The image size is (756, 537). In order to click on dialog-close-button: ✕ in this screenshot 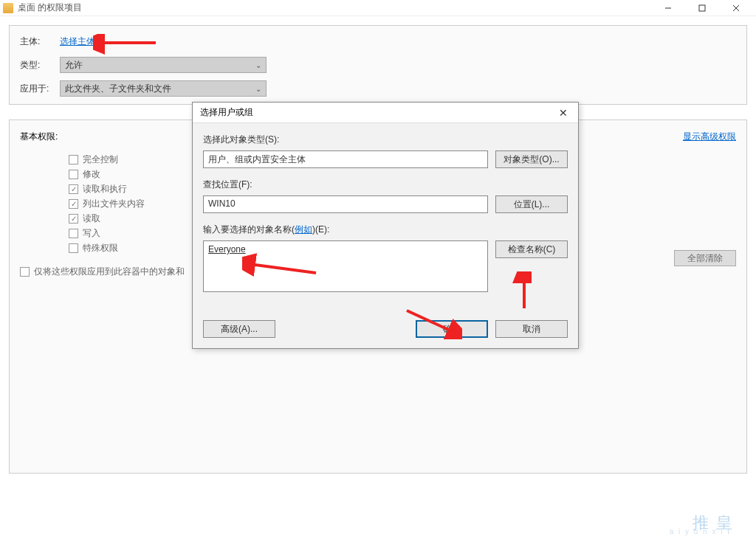, I will do `click(563, 113)`.